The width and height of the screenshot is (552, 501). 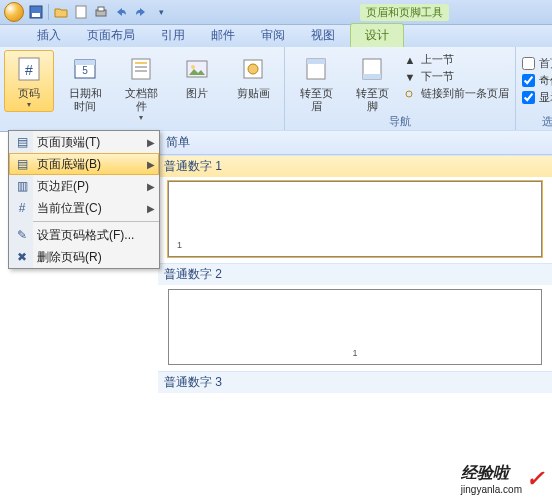 I want to click on show-doc-checkbox: 显示文栏, so click(x=537, y=98).